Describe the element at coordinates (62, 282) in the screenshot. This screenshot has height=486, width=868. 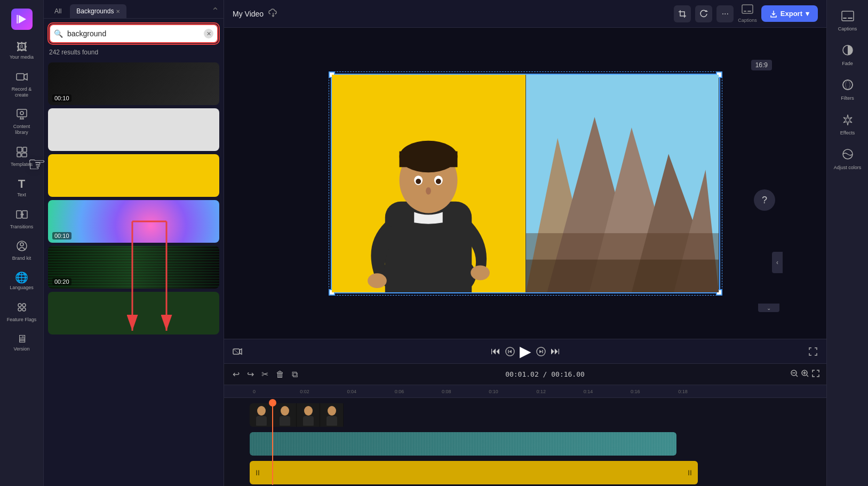
I see `item-duration: 00:20` at that location.